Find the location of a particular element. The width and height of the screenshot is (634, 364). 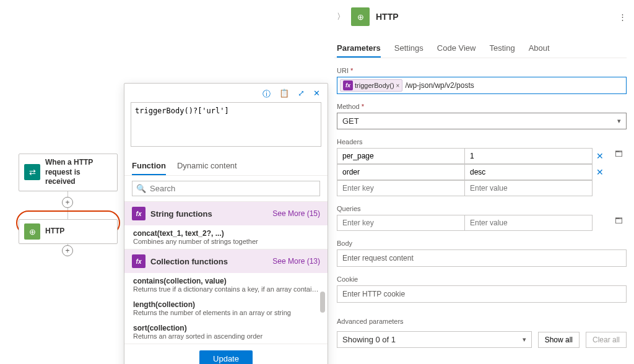

tab-about: About is located at coordinates (539, 48).